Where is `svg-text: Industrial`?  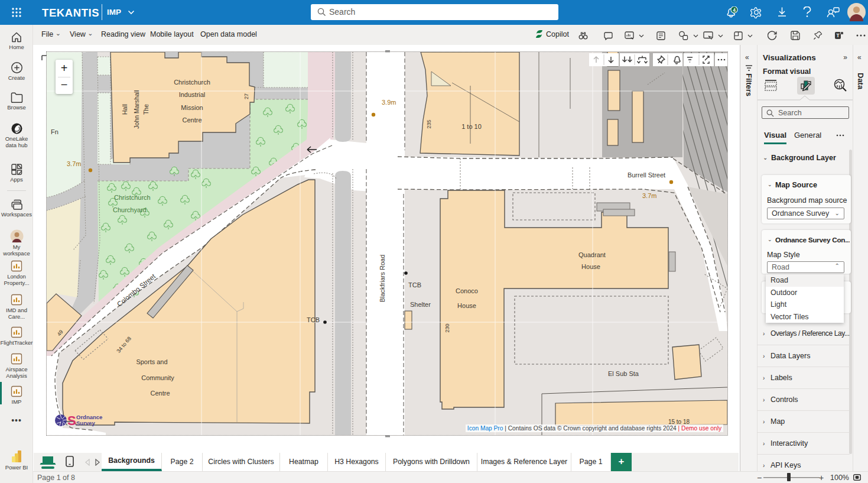
svg-text: Industrial is located at coordinates (193, 95).